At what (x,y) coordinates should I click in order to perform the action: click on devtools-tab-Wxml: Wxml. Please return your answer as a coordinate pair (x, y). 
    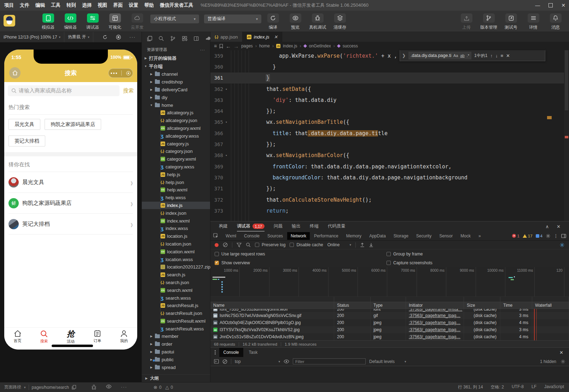
    Looking at the image, I should click on (231, 236).